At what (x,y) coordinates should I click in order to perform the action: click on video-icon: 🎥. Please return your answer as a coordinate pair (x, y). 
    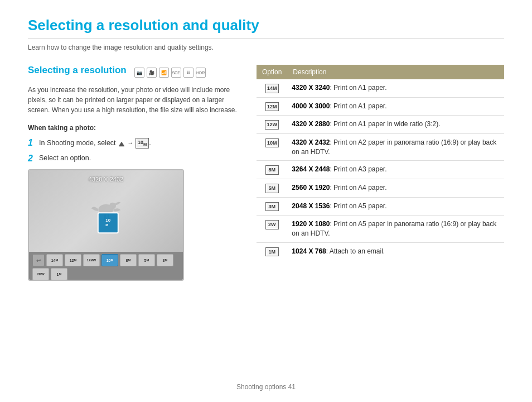
    Looking at the image, I should click on (152, 73).